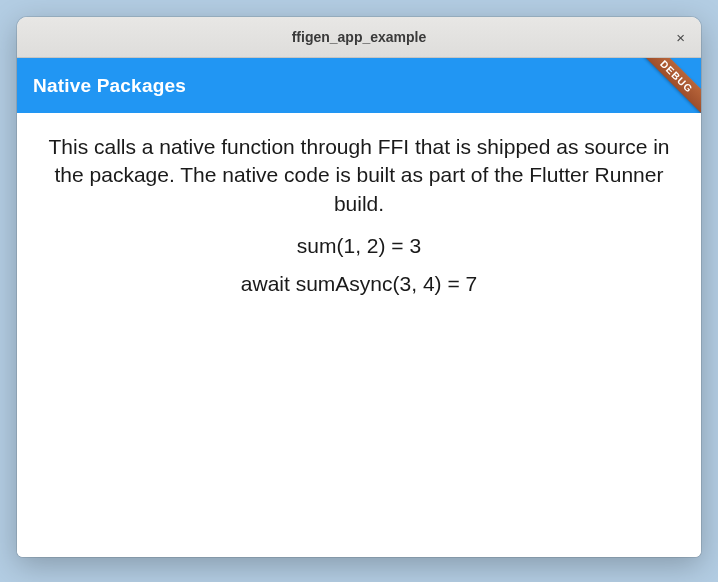 Image resolution: width=718 pixels, height=582 pixels. I want to click on window-title: ffigen_app_example, so click(360, 37).